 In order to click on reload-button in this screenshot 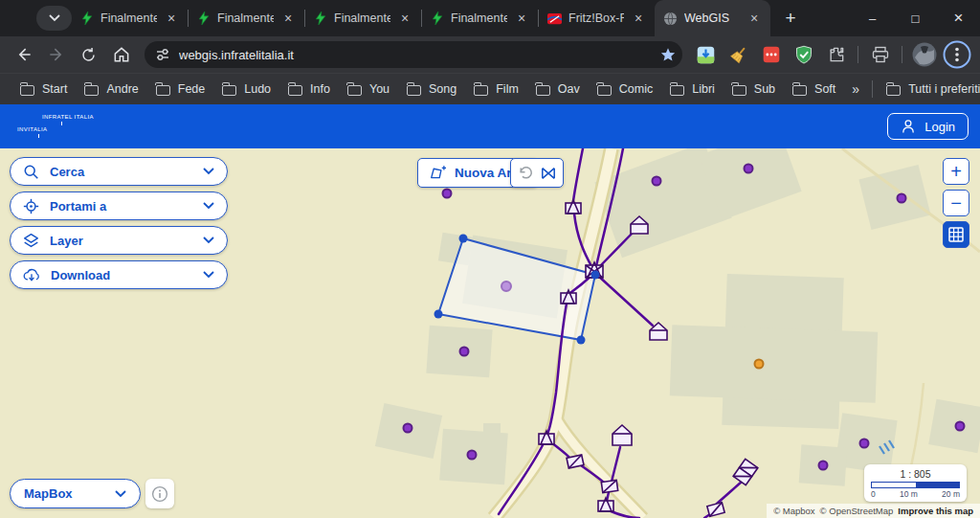, I will do `click(88, 56)`.